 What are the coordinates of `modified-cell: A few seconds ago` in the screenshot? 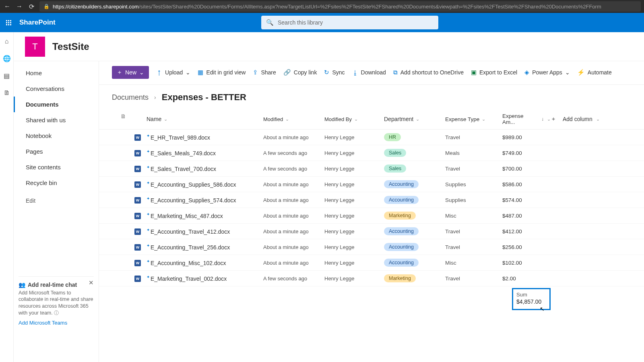 It's located at (294, 153).